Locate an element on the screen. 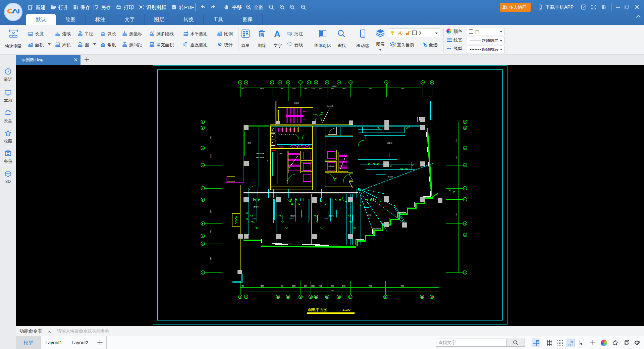  svg-text: AlAl is located at coordinates (281, 147).